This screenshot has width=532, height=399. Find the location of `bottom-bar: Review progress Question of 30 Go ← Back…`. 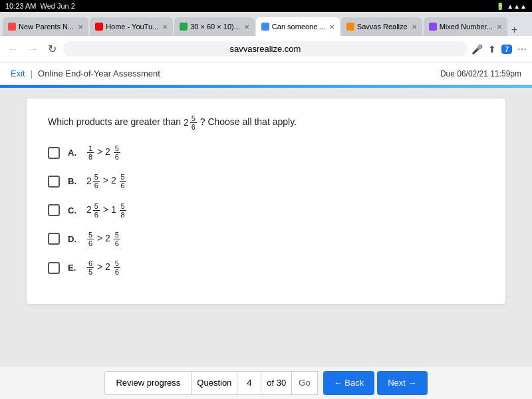

bottom-bar: Review progress Question of 30 Go ← Back… is located at coordinates (266, 382).